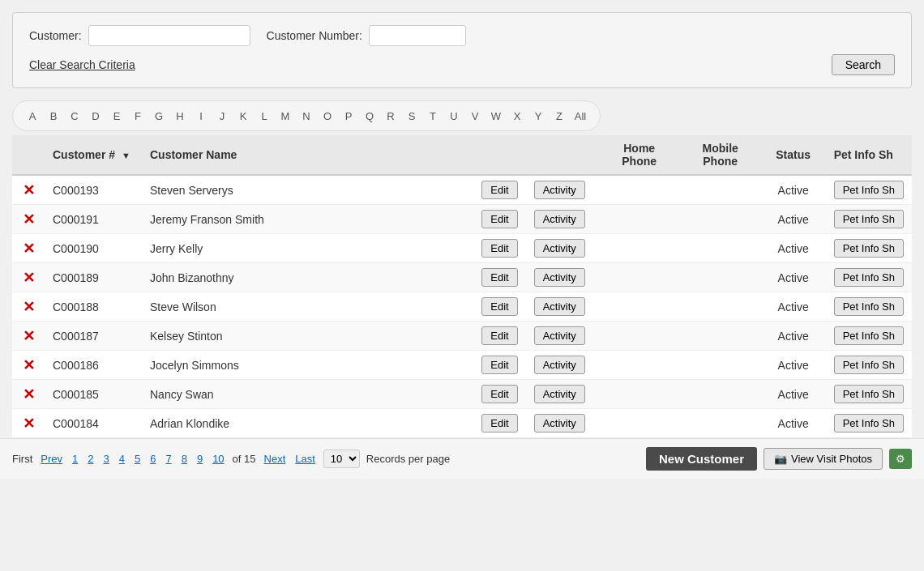 The width and height of the screenshot is (924, 571). What do you see at coordinates (462, 219) in the screenshot?
I see `table-row: ✕ C000191 Jeremy Franson Smith Edit Acti…` at bounding box center [462, 219].